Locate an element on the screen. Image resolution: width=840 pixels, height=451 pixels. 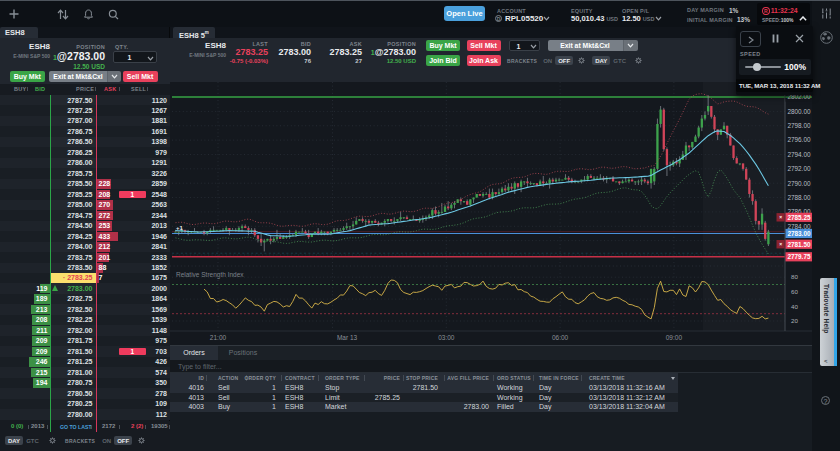
ladder-row: 2012783.752333 is located at coordinates (85, 258).